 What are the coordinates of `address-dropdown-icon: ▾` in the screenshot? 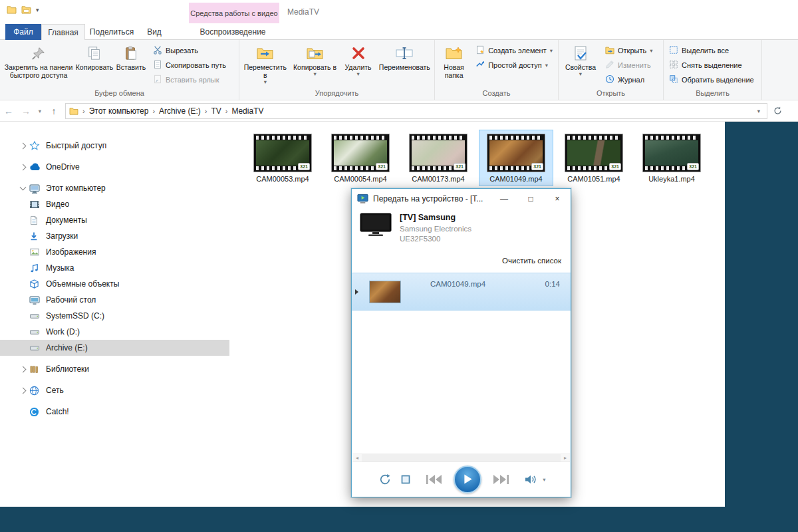 It's located at (759, 111).